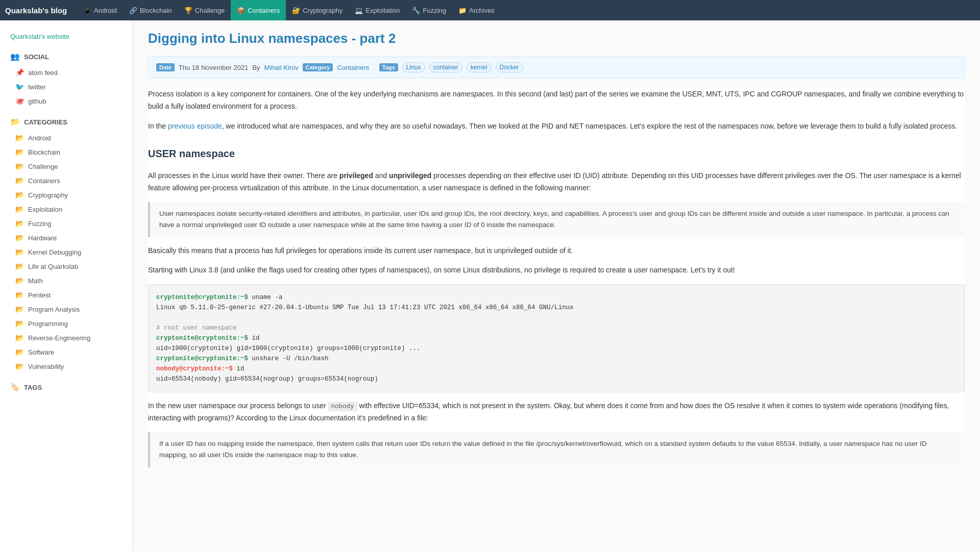 The image size is (980, 551). I want to click on sidebar-item-fuzzing: 📂 Fuzzing, so click(66, 223).